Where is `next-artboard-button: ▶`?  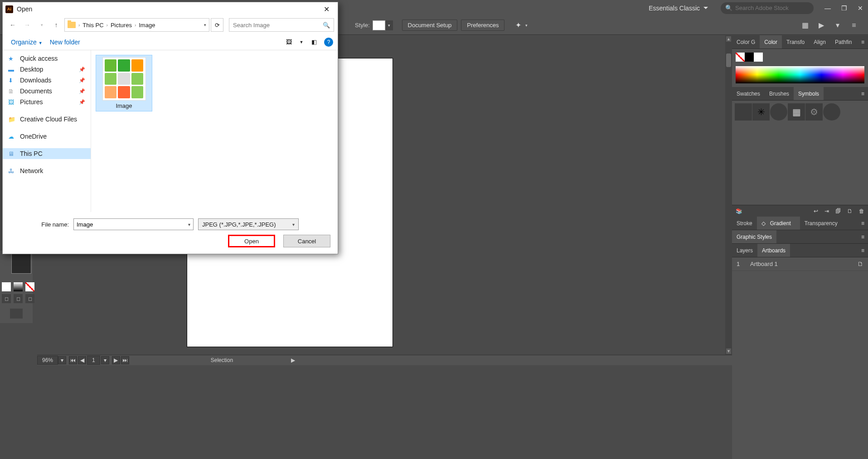 next-artboard-button: ▶ is located at coordinates (116, 360).